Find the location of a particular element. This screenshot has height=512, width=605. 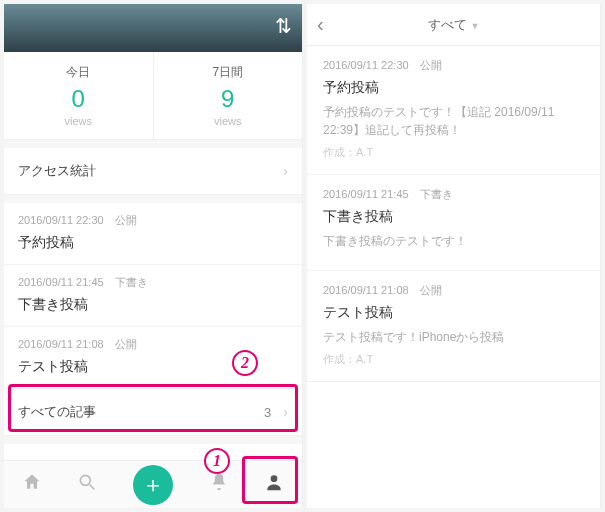

search-icon is located at coordinates (87, 484).